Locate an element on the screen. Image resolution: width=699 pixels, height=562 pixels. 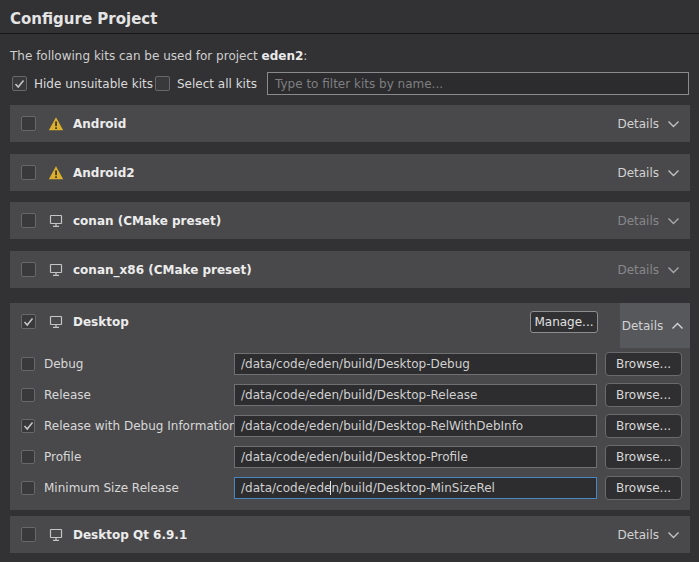
kit-name: Android is located at coordinates (100, 124).